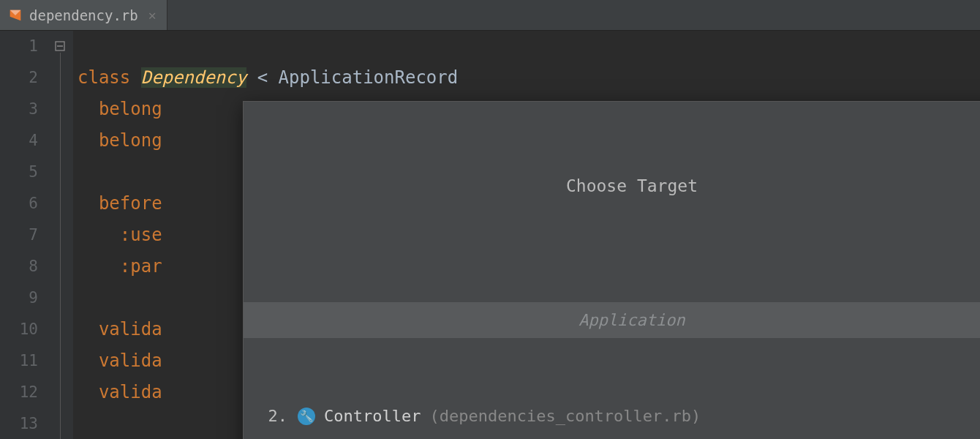 This screenshot has height=439, width=980. I want to click on code-token: :use, so click(141, 235).